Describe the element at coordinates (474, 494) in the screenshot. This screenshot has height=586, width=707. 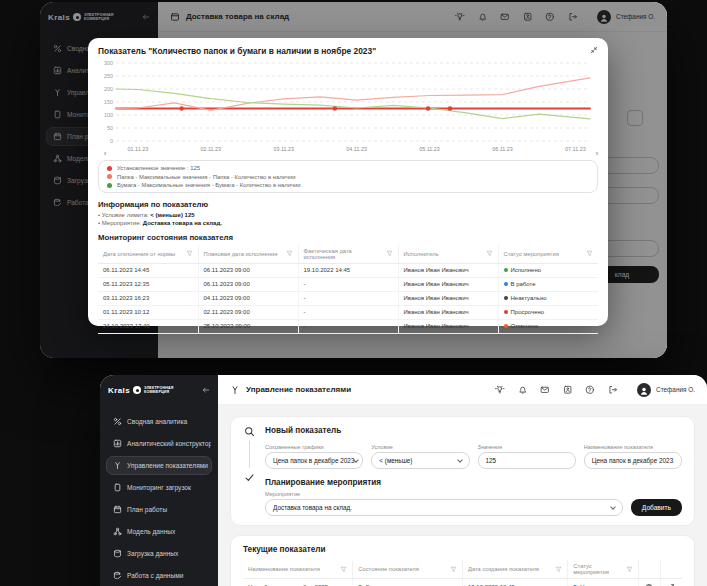
I see `event-label: Мероприятие` at that location.